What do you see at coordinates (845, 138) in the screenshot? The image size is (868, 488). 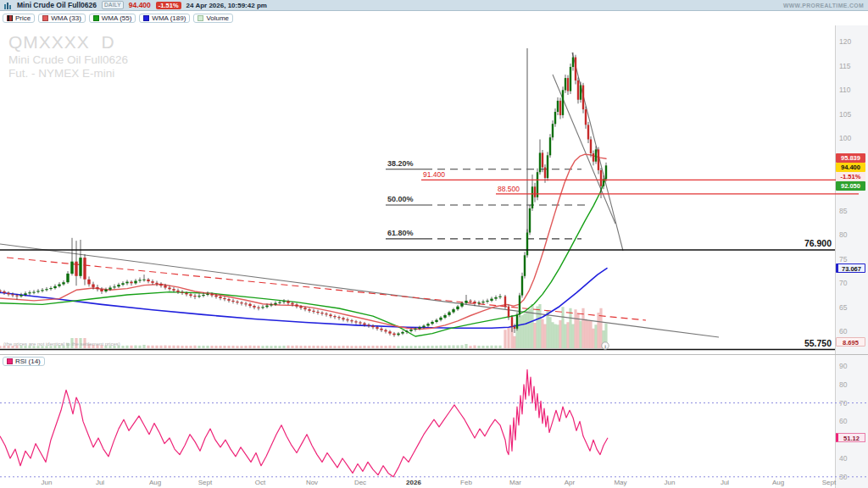 I see `svg-text: 100` at bounding box center [845, 138].